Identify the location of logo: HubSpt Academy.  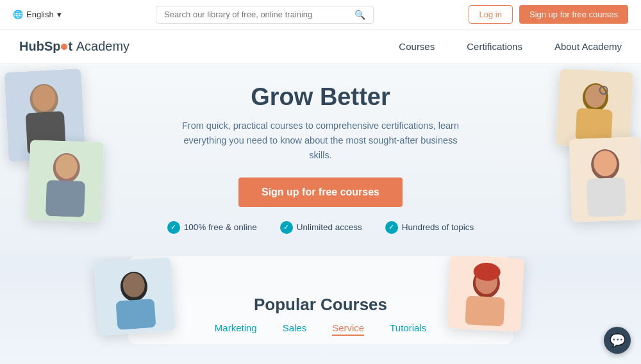
(74, 46).